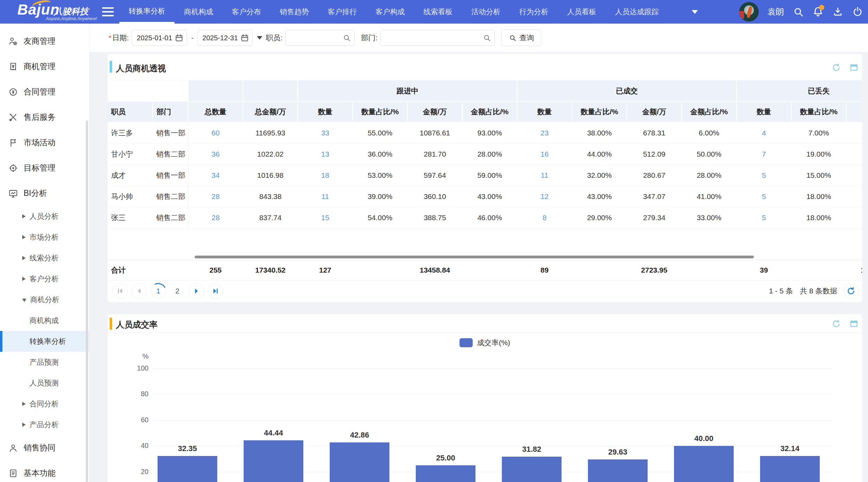 Image resolution: width=868 pixels, height=482 pixels. Describe the element at coordinates (545, 133) in the screenshot. I see `count-link-cell: 23` at that location.